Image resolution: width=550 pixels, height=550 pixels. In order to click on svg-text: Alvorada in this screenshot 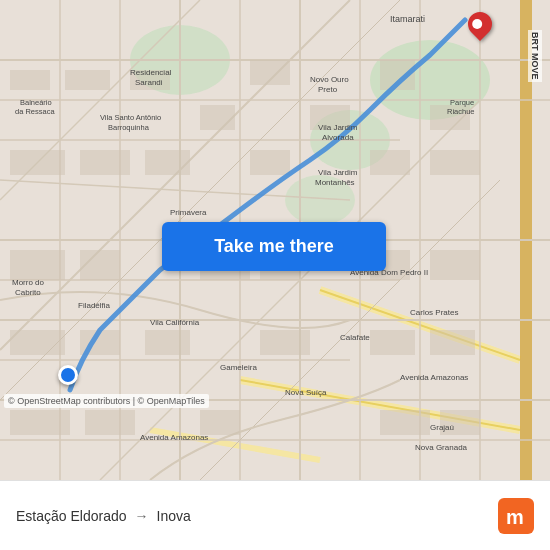, I will do `click(338, 138)`.